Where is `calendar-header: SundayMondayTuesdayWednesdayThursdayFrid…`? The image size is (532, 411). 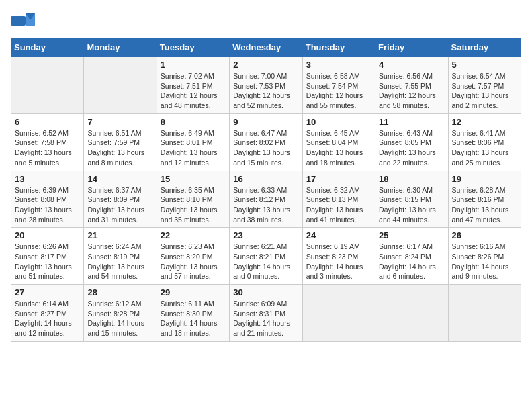
calendar-header: SundayMondayTuesdayWednesdayThursdayFrid… is located at coordinates (266, 48).